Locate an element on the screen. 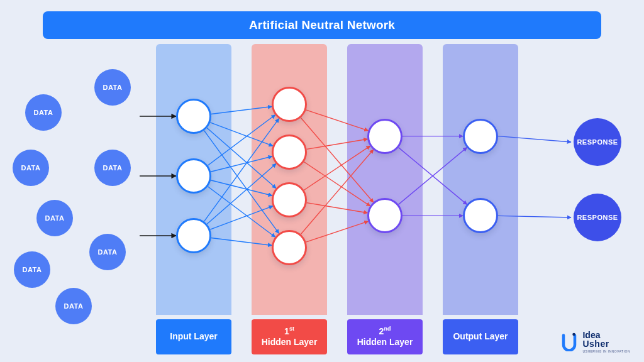 This screenshot has width=644, height=362. label-hidden-layer-1: 1stHidden Layer is located at coordinates (289, 337).